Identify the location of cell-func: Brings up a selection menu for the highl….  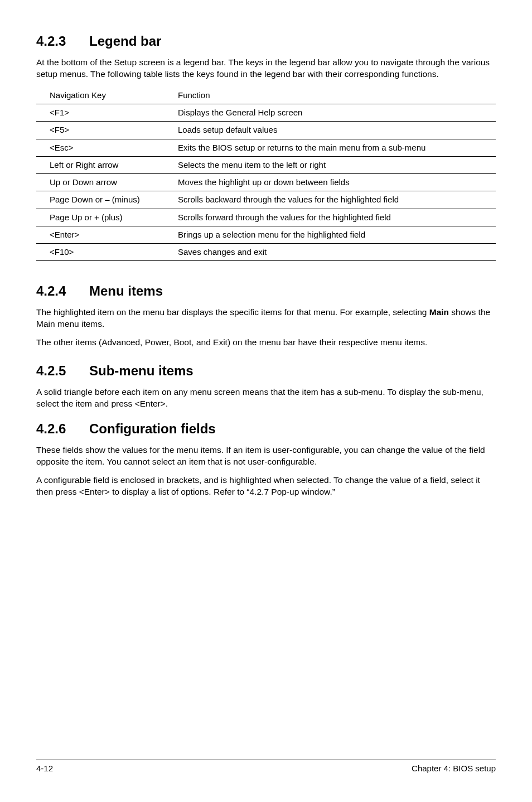
(330, 234).